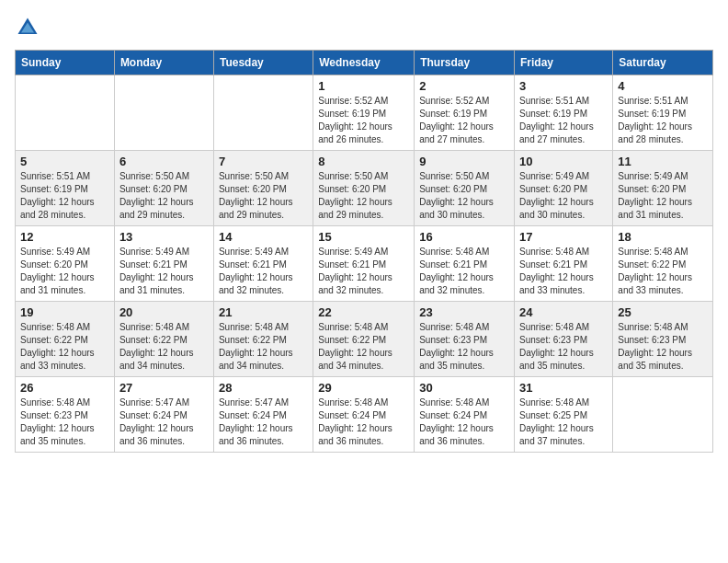  Describe the element at coordinates (464, 388) in the screenshot. I see `day-number: 30` at that location.